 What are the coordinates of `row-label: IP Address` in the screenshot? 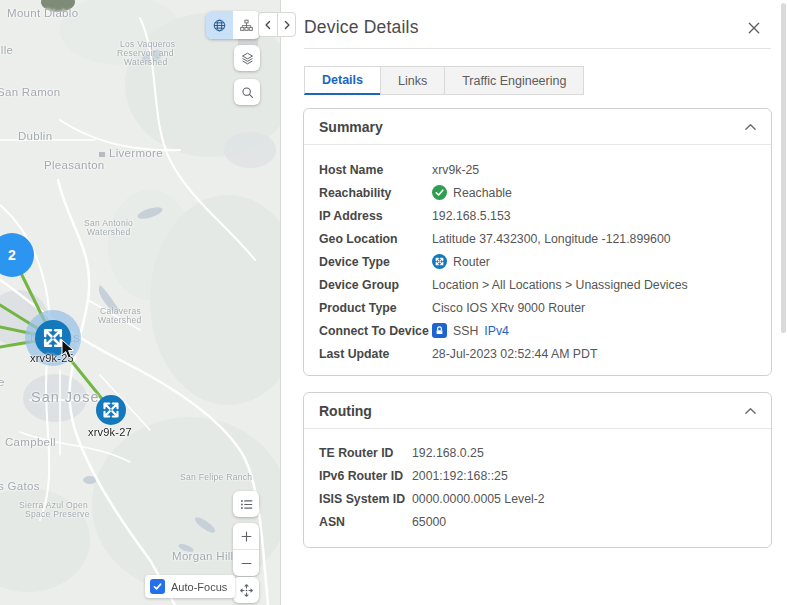 It's located at (376, 216).